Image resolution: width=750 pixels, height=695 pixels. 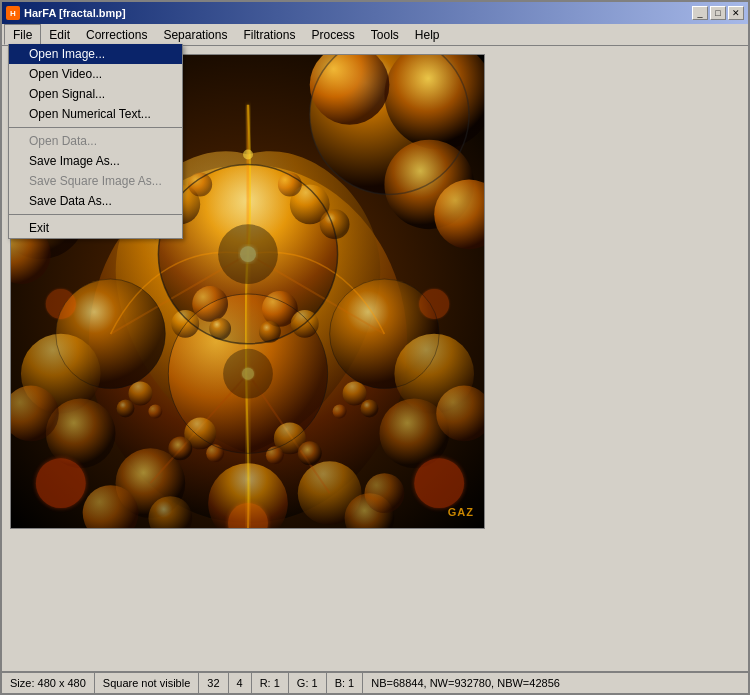 What do you see at coordinates (60, 34) in the screenshot?
I see `menu-edit: Edit` at bounding box center [60, 34].